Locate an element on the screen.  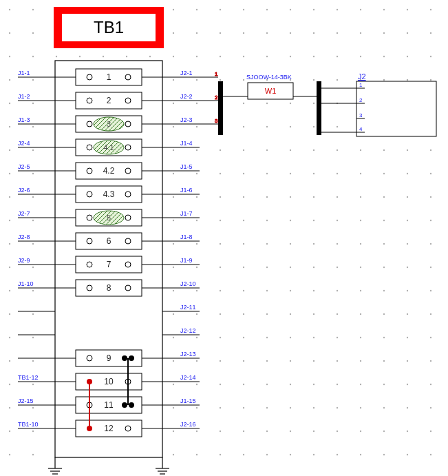
pin-label-right: J1-15 is located at coordinates (189, 401).